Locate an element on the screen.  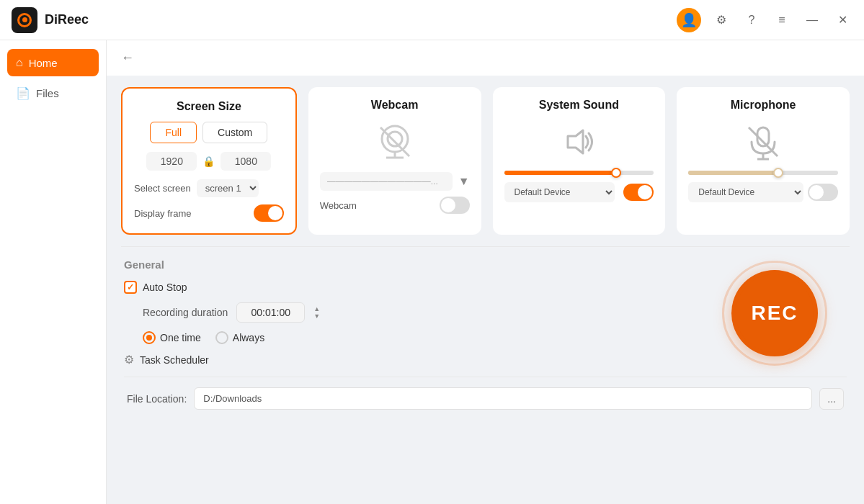
title-bar: DiReec 👤 ⚙ ? ≡ — ✕ is located at coordinates (432, 20).